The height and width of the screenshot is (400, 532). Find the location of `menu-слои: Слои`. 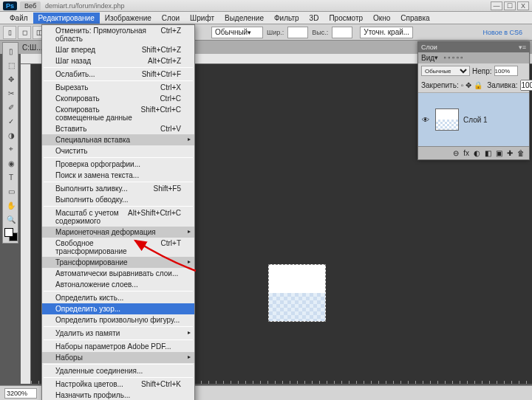

menu-слои: Слои is located at coordinates (171, 18).